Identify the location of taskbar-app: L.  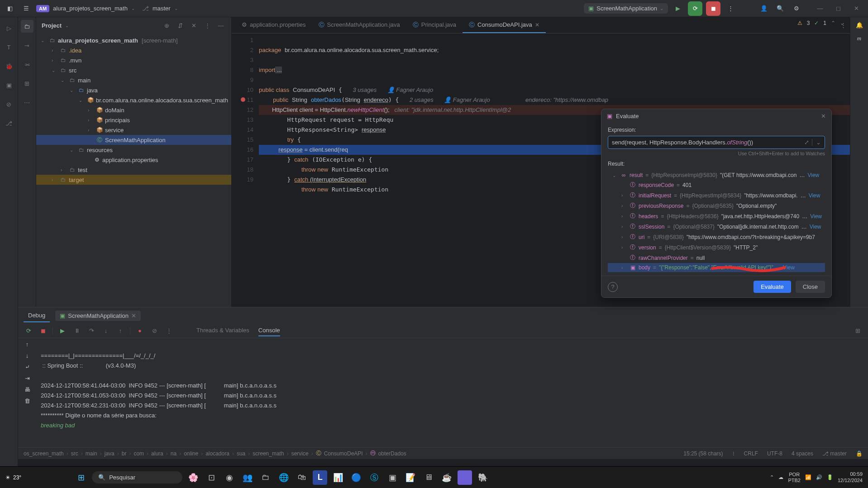
(320, 478).